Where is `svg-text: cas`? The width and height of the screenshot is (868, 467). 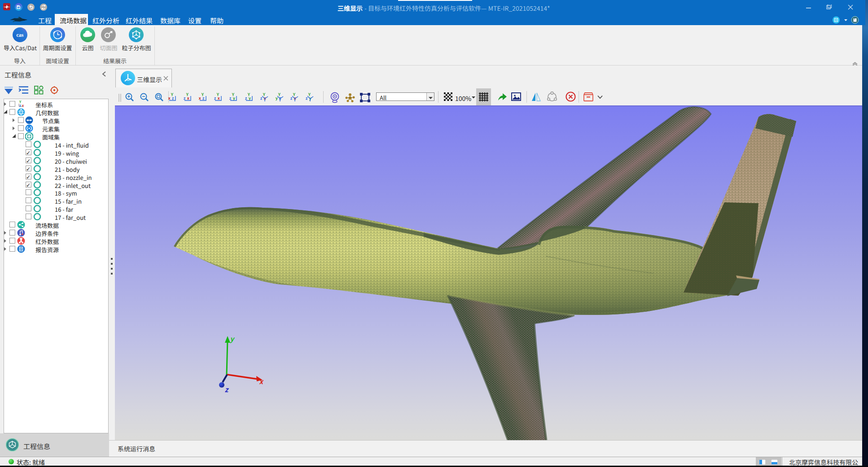 svg-text: cas is located at coordinates (20, 35).